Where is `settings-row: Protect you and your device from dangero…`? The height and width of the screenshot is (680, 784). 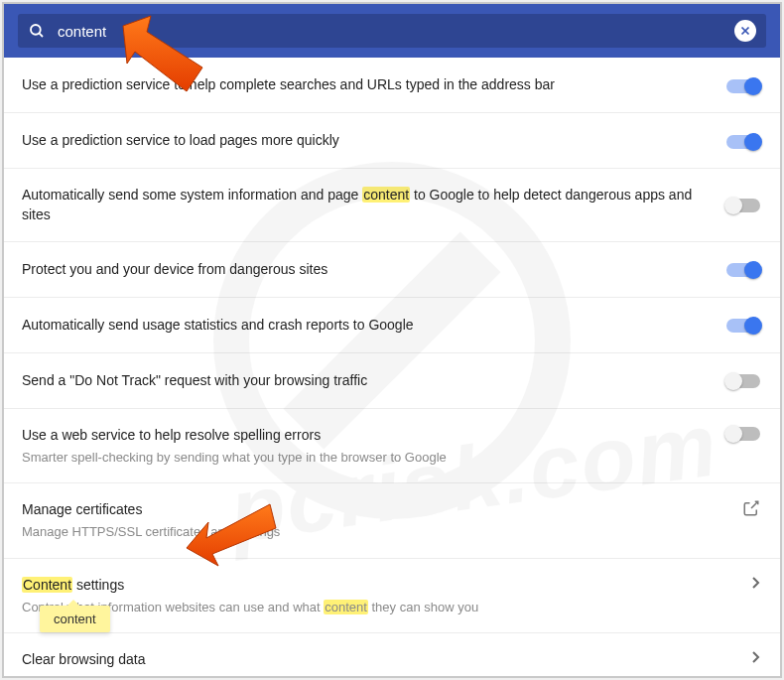
settings-row: Protect you and your device from dangero… is located at coordinates (392, 270).